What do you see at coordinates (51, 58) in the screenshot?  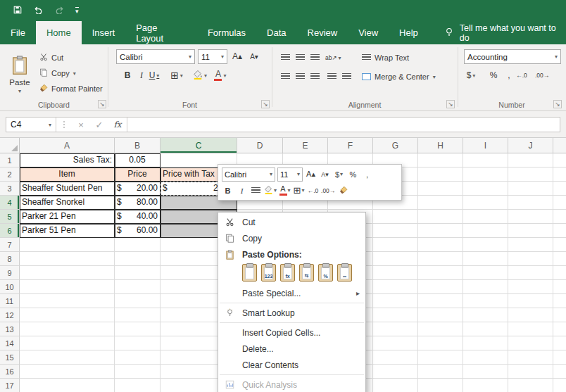 I see `cut-button: Cut` at bounding box center [51, 58].